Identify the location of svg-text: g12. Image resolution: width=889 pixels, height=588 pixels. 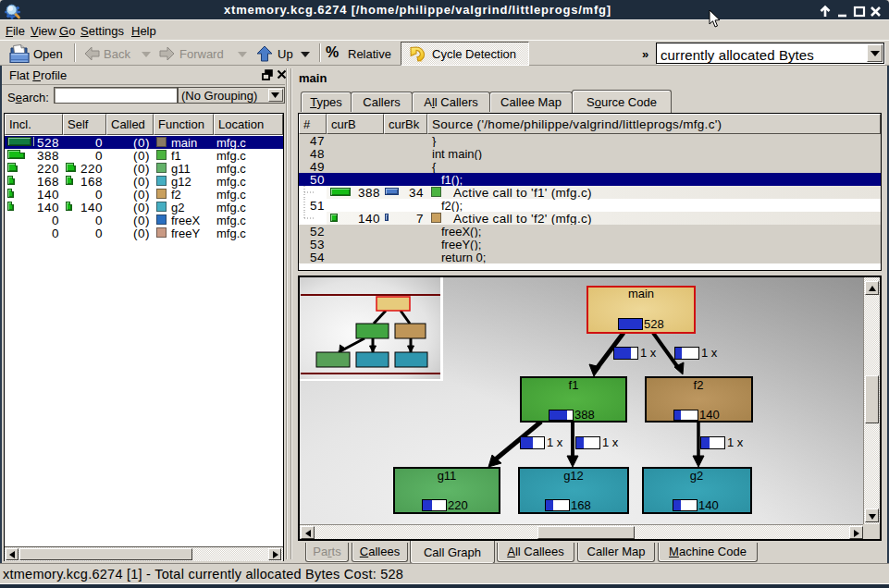
(574, 475).